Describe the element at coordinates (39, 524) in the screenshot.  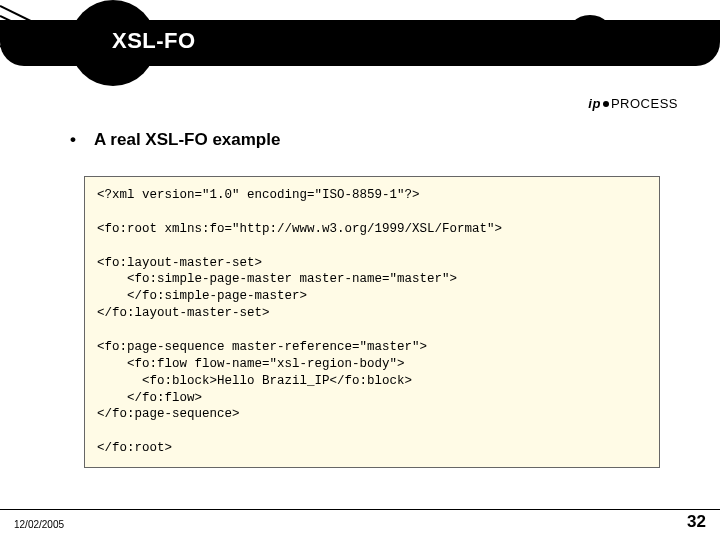
I see `footer-date: 12/02/2005` at that location.